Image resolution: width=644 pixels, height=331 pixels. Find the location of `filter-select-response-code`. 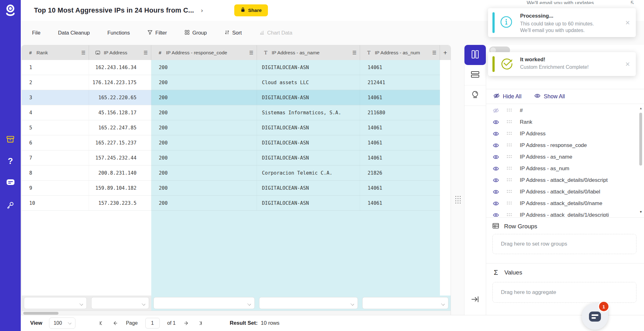

filter-select-response-code is located at coordinates (204, 303).